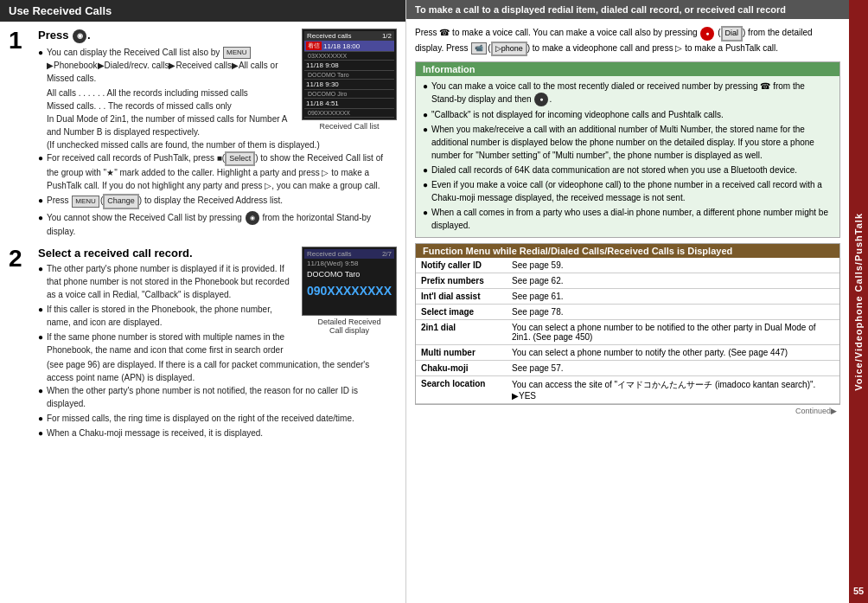 Image resolution: width=868 pixels, height=603 pixels. What do you see at coordinates (673, 312) in the screenshot?
I see `row-value: See page 78.` at bounding box center [673, 312].